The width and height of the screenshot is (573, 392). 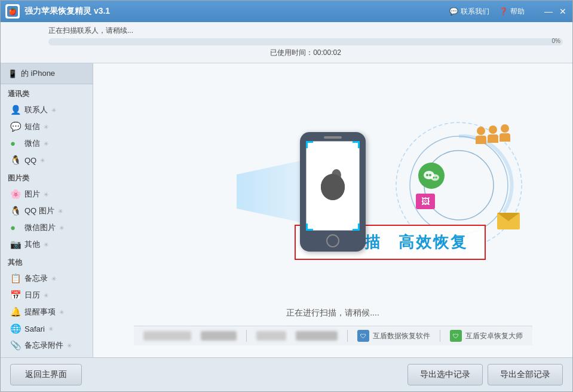 I want to click on app-title: 强力苹果恢复精灵 v3.1, so click(x=237, y=11).